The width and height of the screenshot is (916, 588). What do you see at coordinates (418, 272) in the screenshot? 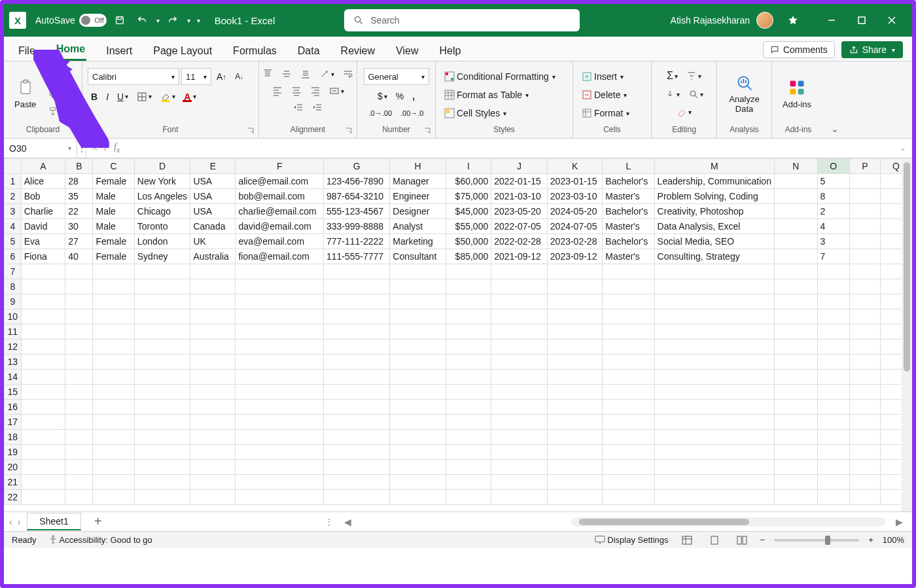
I see `cell-H7` at bounding box center [418, 272].